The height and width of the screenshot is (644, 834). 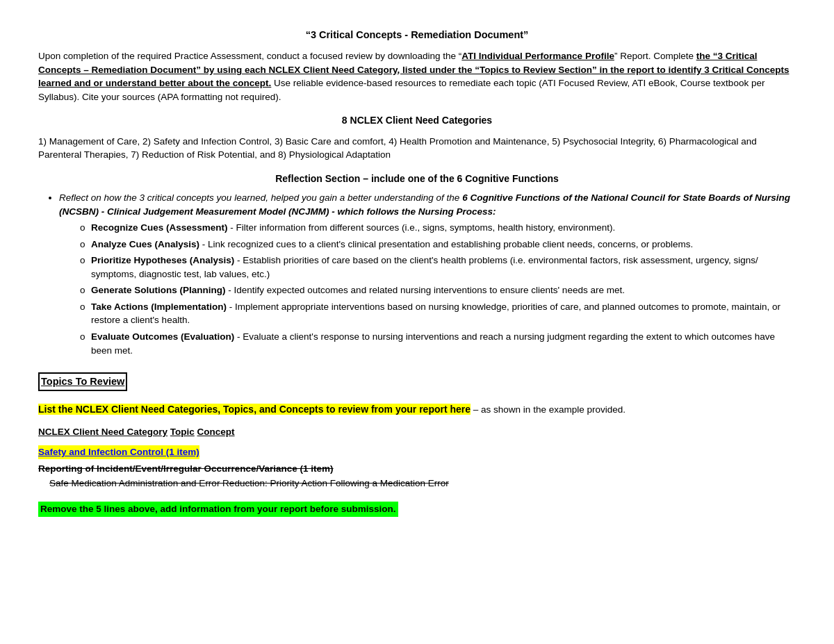 I want to click on intro-paragraph: Upon completion of the required Practice…, so click(x=417, y=76).